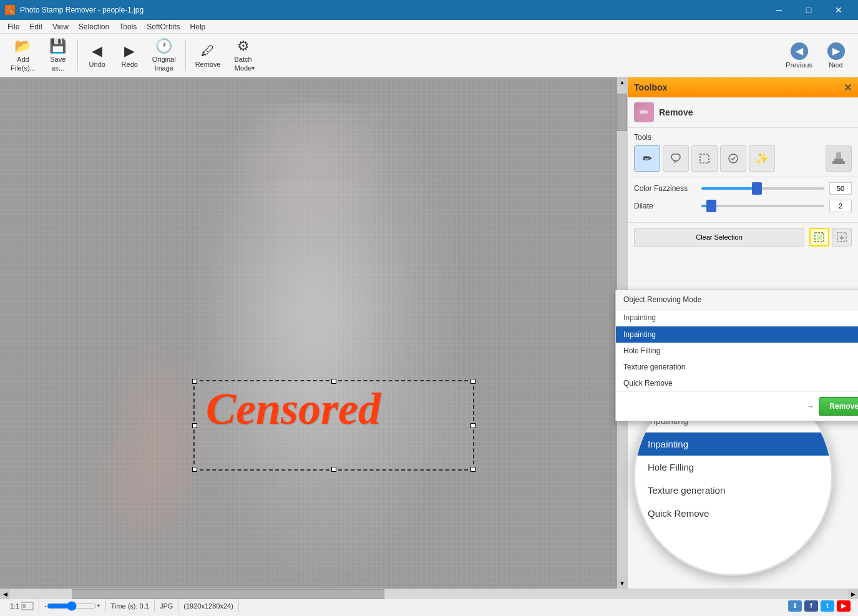 This screenshot has width=858, height=616. Describe the element at coordinates (253, 69) in the screenshot. I see `batch-dropdown-arrow: ▼` at that location.